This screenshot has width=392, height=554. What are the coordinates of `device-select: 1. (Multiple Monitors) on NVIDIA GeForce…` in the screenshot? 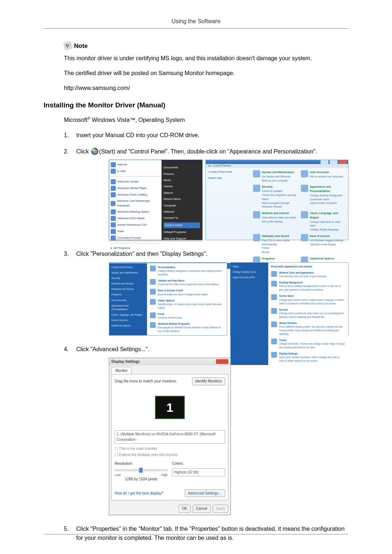 It's located at (170, 437).